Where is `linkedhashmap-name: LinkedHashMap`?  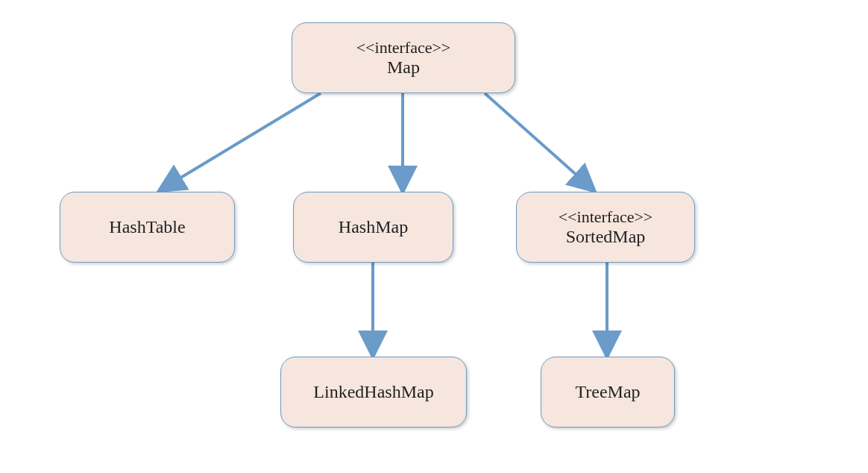 linkedhashmap-name: LinkedHashMap is located at coordinates (373, 392).